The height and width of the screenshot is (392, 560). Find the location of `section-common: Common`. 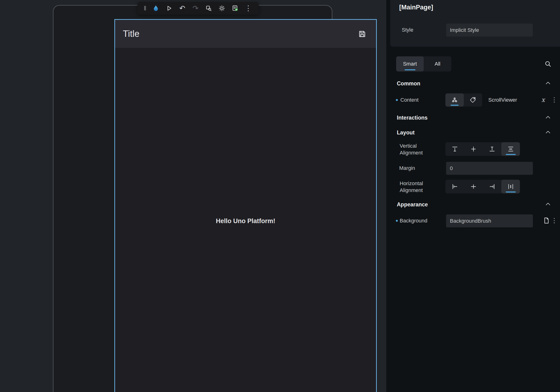

section-common: Common is located at coordinates (409, 84).